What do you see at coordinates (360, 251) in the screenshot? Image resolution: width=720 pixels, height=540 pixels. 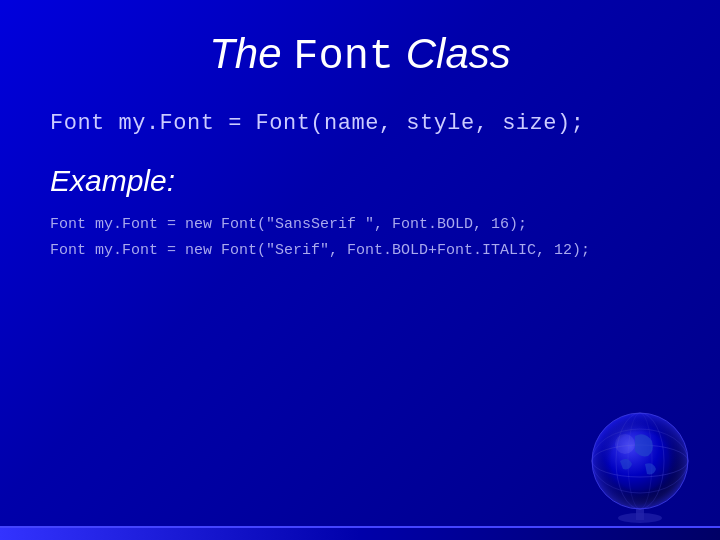 I see `example-line-2: Font my.Font = new Font("Serif", Font.BO…` at bounding box center [360, 251].